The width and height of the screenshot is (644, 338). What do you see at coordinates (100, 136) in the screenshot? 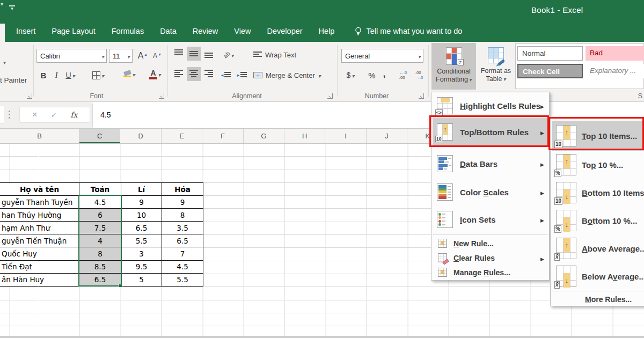
I see `column-header-C: C` at bounding box center [100, 136].